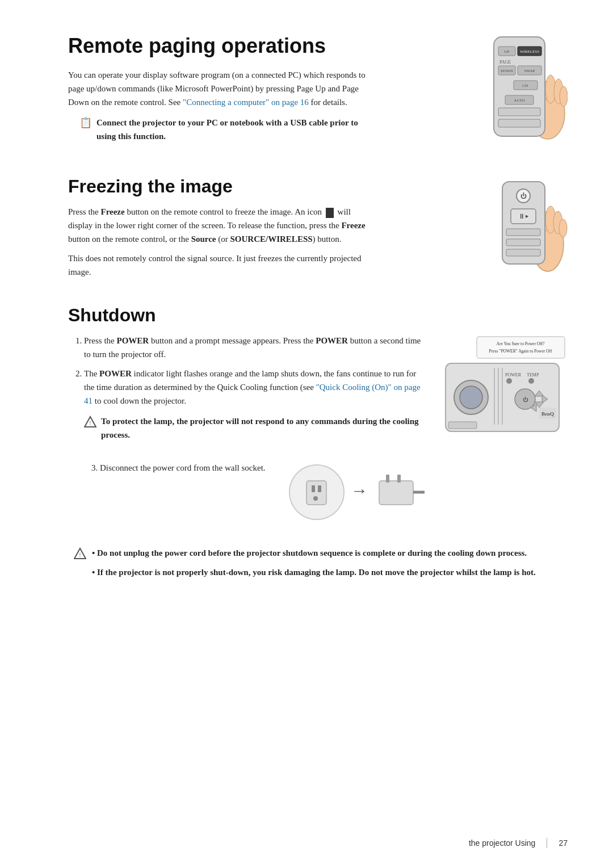 The width and height of the screenshot is (613, 868). What do you see at coordinates (318, 395) in the screenshot?
I see `shutdown-content: Press the POWER button and a prompt mess…` at bounding box center [318, 395].